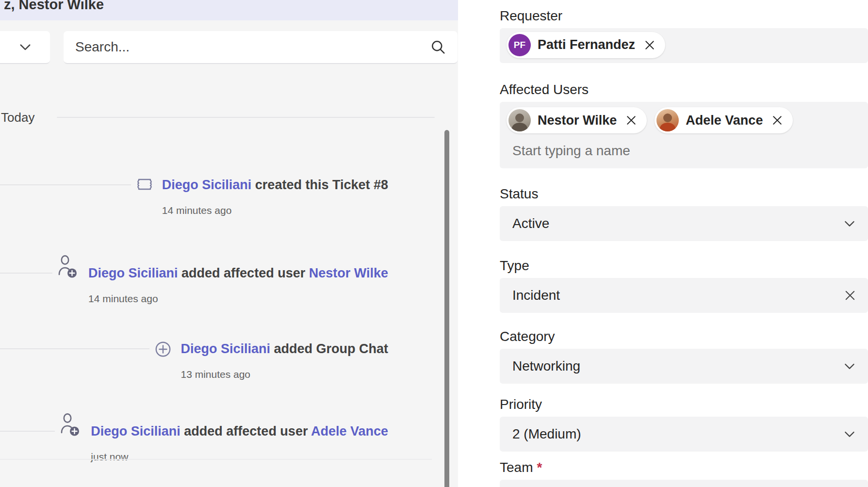  What do you see at coordinates (238, 273) in the screenshot?
I see `event-text: Diego Siciliani added affected user Nest…` at bounding box center [238, 273].